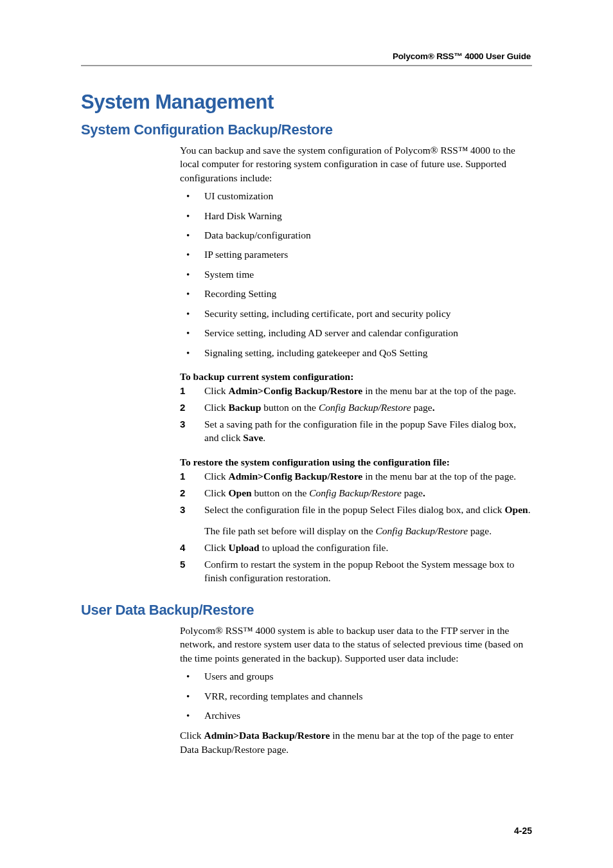  Describe the element at coordinates (356, 314) in the screenshot. I see `list-item: Security setting, including certificate,…` at that location.